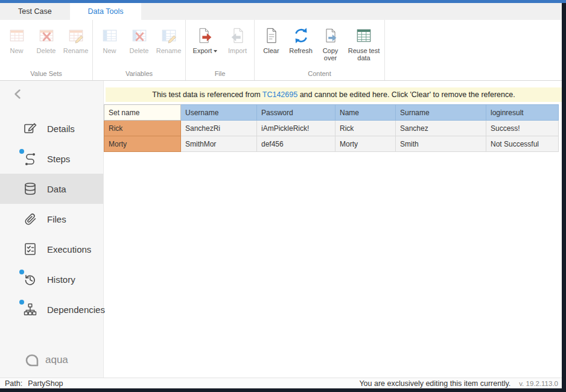 The width and height of the screenshot is (566, 392). Describe the element at coordinates (52, 189) in the screenshot. I see `sidebar-item-data: Data` at that location.